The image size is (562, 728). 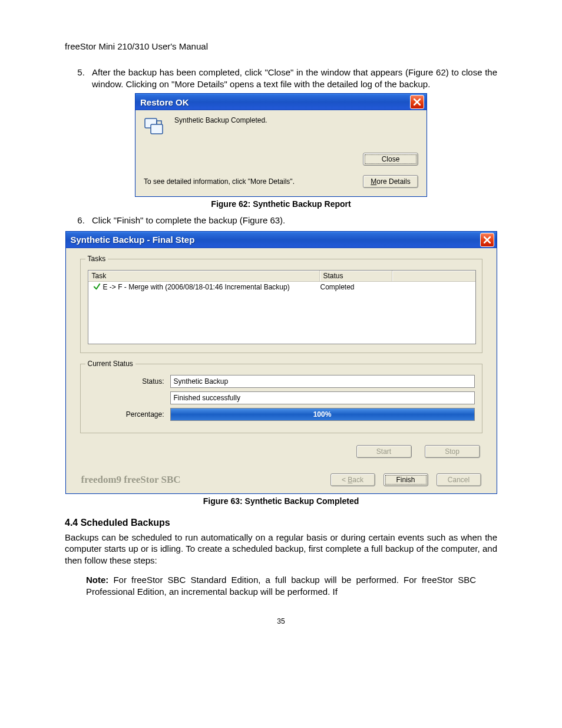 I want to click on section-heading: 4.4 Scheduled Backups, so click(x=281, y=523).